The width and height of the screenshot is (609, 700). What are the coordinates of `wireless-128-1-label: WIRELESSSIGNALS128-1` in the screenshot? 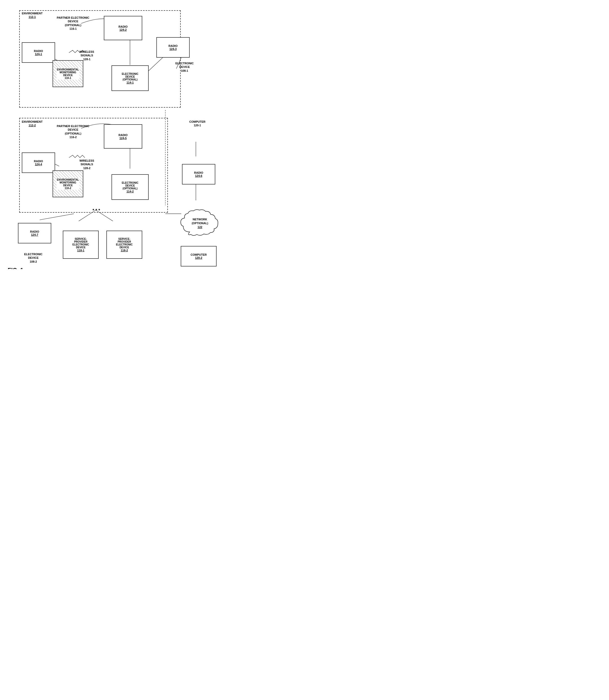 It's located at (87, 56).